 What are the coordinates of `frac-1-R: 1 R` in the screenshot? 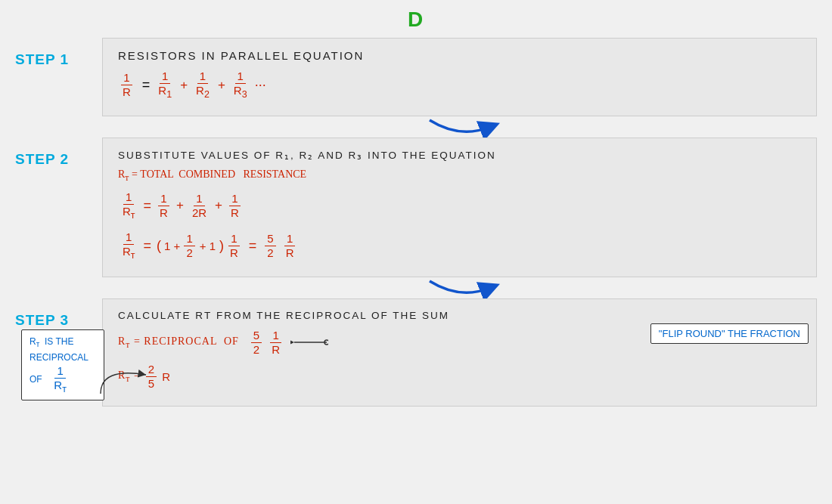 It's located at (127, 85).